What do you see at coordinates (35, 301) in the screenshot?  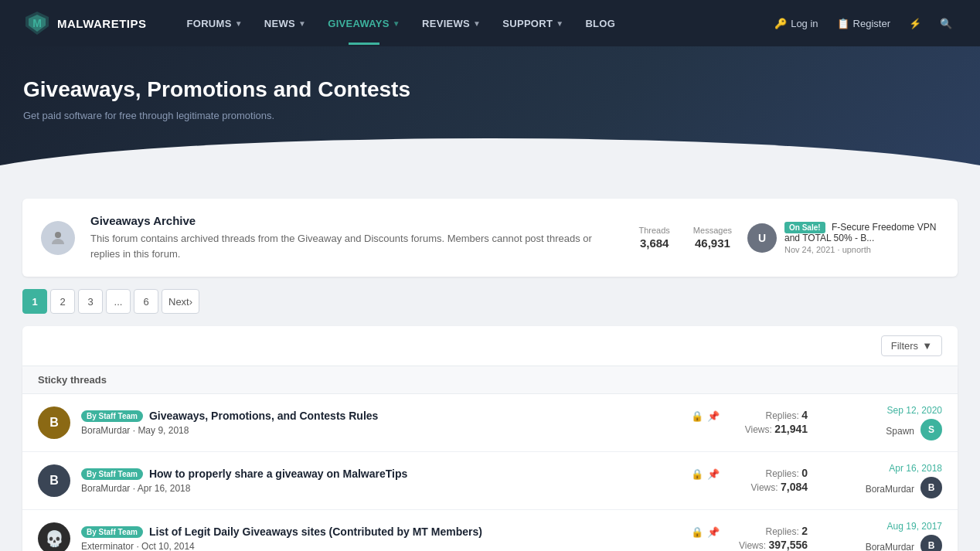 I see `page-1-button: 1` at bounding box center [35, 301].